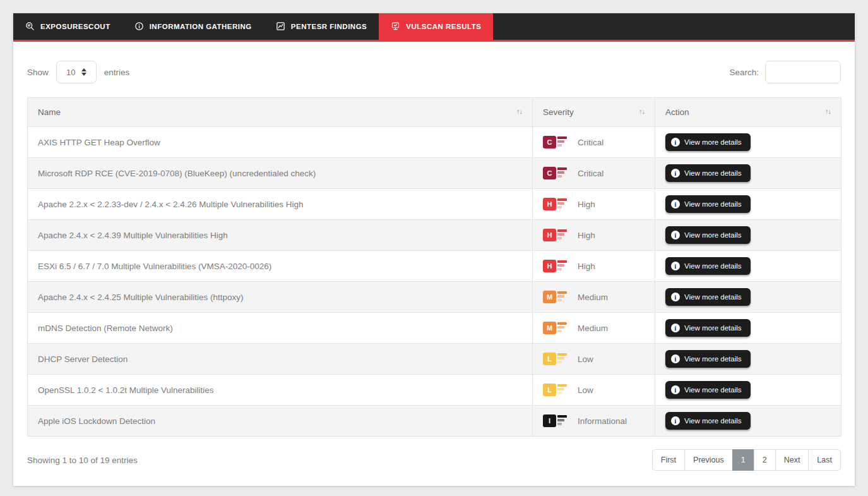 Image resolution: width=868 pixels, height=496 pixels. What do you see at coordinates (586, 390) in the screenshot?
I see `severity-label: Low` at bounding box center [586, 390].